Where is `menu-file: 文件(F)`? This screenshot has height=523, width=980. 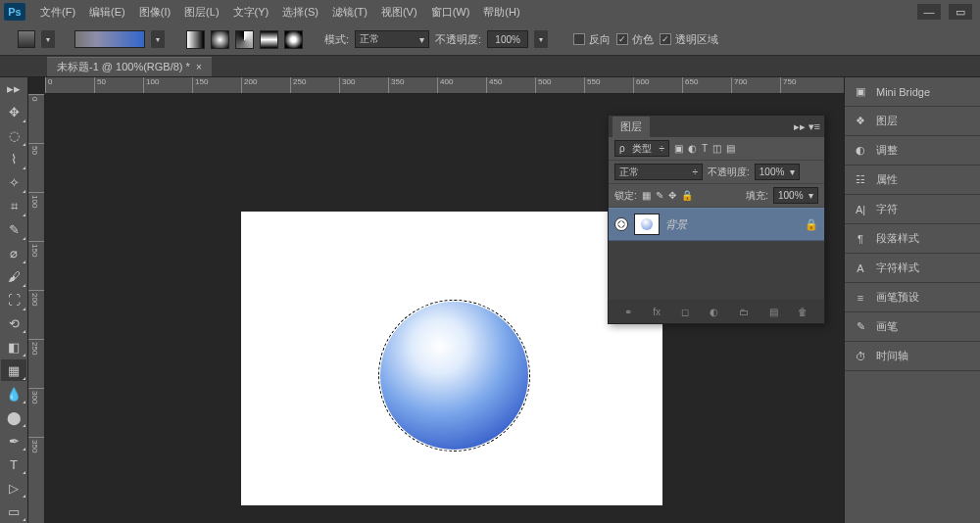
menu-file: 文件(F) is located at coordinates (58, 12).